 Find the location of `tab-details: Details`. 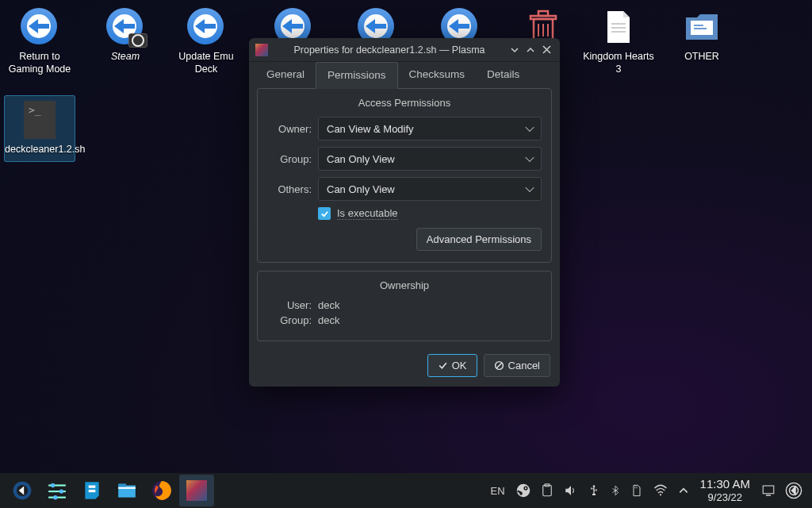

tab-details: Details is located at coordinates (503, 75).